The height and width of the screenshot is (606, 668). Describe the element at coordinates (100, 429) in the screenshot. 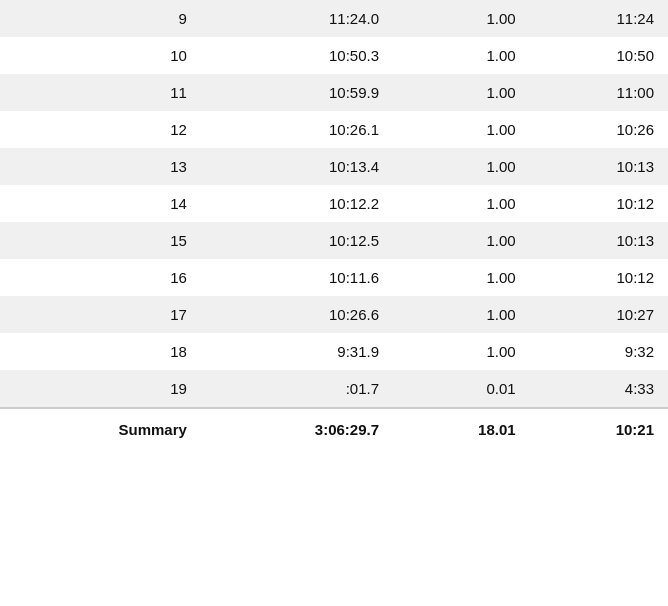

I see `summary-label: Summary` at that location.